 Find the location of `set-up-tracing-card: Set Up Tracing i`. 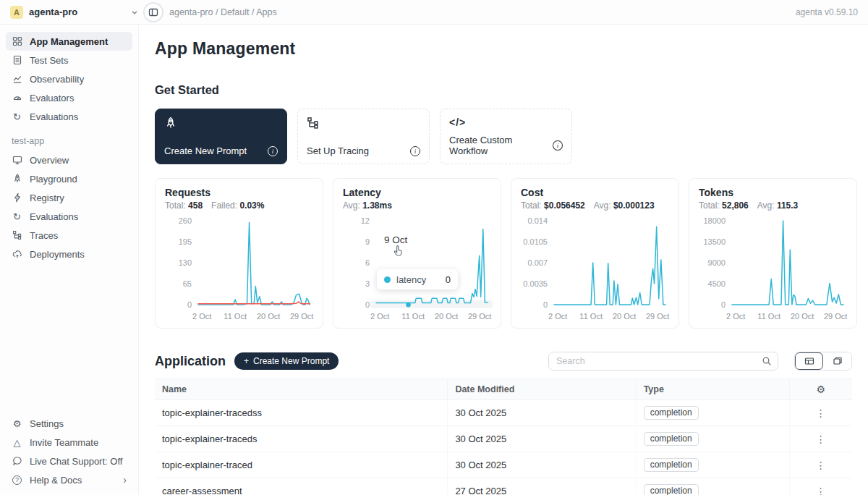

set-up-tracing-card: Set Up Tracing i is located at coordinates (363, 136).